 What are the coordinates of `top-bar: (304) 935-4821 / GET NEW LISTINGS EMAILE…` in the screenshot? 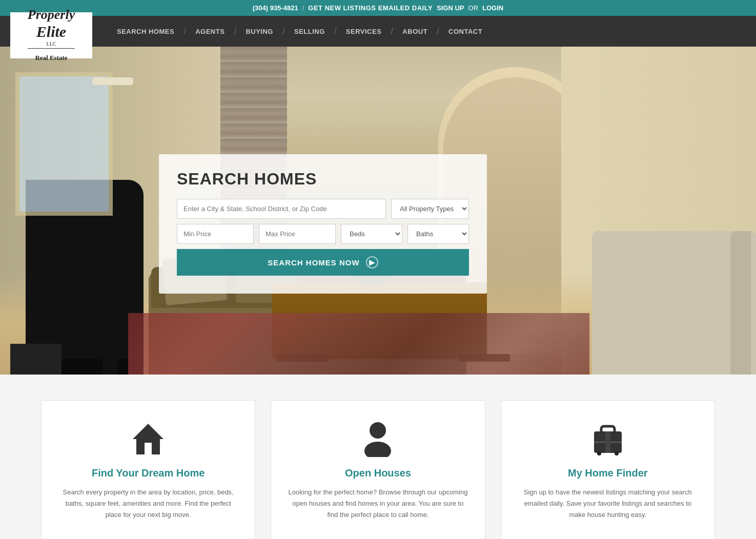 It's located at (378, 8).